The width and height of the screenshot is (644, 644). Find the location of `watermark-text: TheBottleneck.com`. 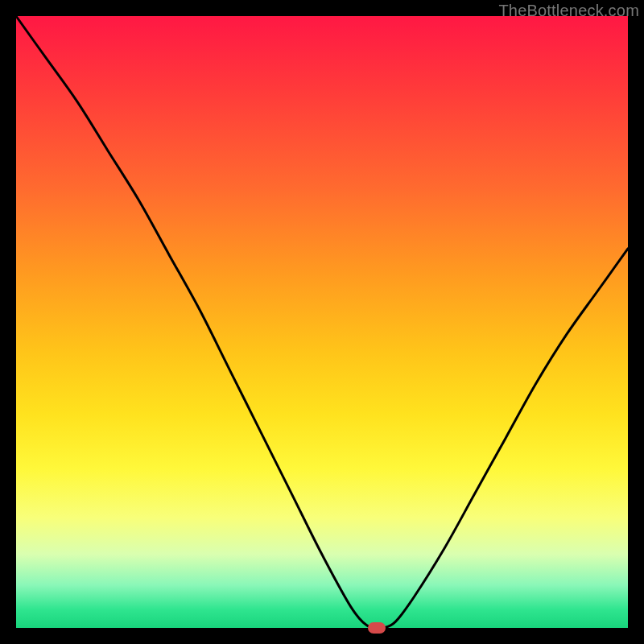

watermark-text: TheBottleneck.com is located at coordinates (568, 11).